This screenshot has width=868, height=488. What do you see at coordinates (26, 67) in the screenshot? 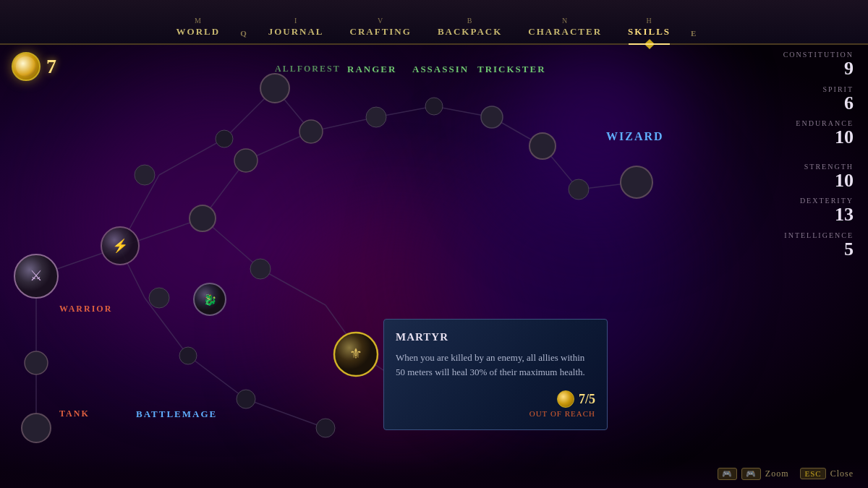
I see `skill-gem-icon` at bounding box center [26, 67].